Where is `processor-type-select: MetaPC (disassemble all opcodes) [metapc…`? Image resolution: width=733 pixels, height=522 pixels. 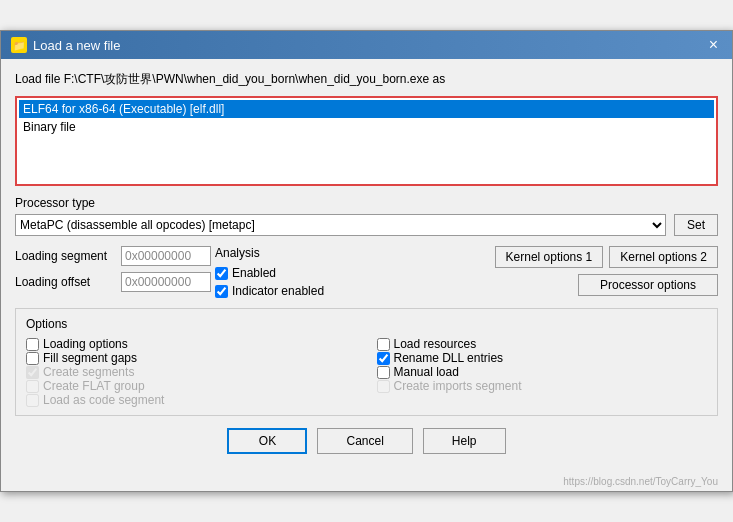
processor-type-select: MetaPC (disassemble all opcodes) [metapc… is located at coordinates (340, 225).